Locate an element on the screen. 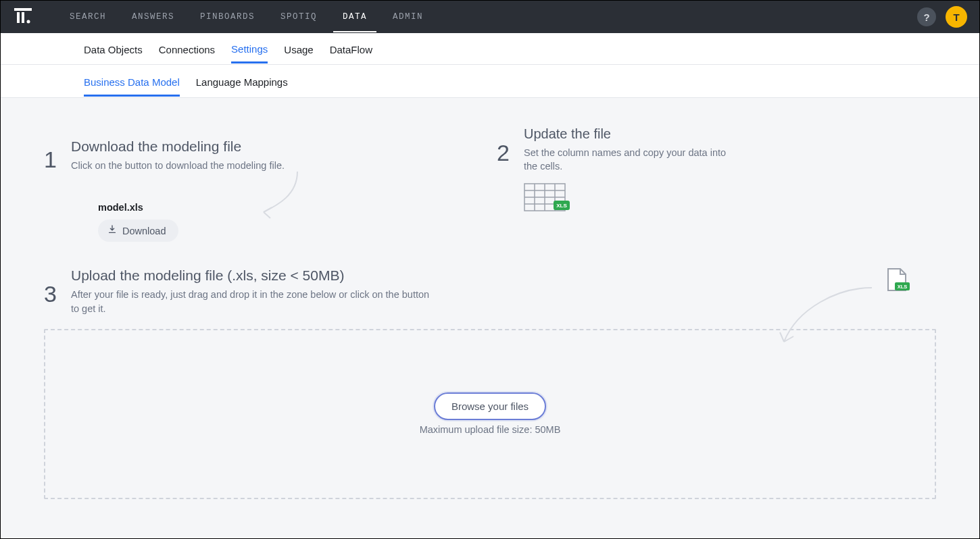 Image resolution: width=980 pixels, height=539 pixels. arrow-decor-icon is located at coordinates (280, 197).